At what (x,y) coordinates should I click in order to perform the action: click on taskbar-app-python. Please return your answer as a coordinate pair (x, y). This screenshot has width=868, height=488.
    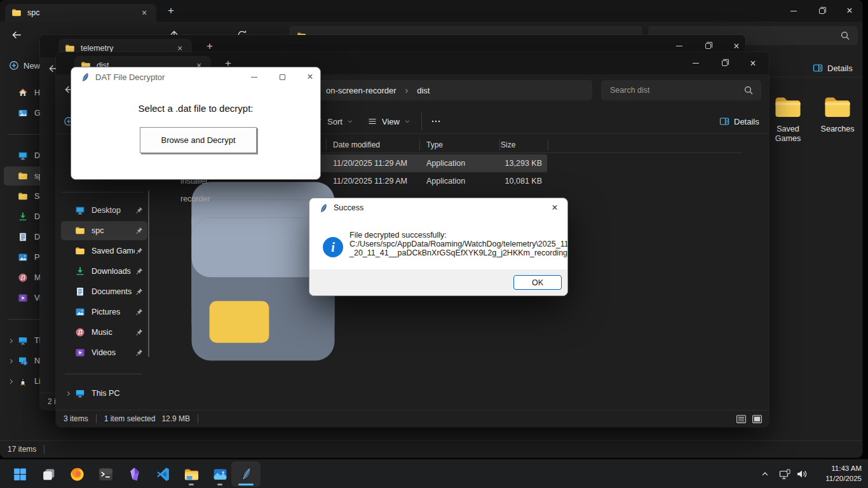
    Looking at the image, I should click on (246, 474).